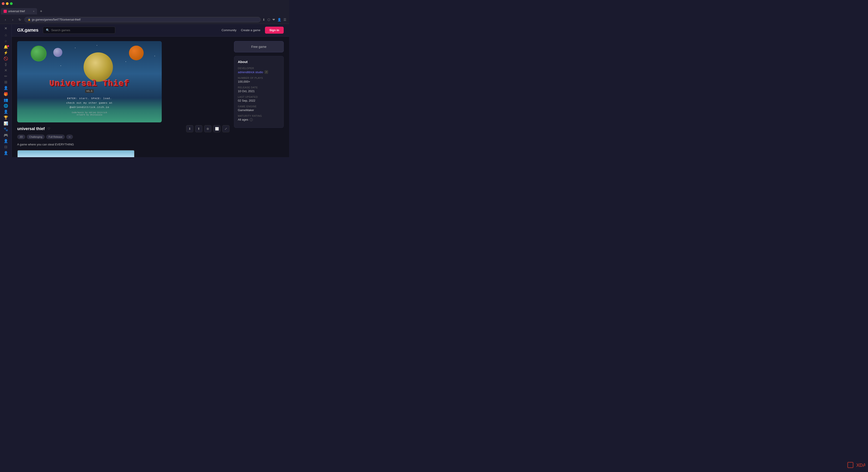 This screenshot has height=472, width=868. Describe the element at coordinates (7, 4) in the screenshot. I see `browser-min-btn` at that location.